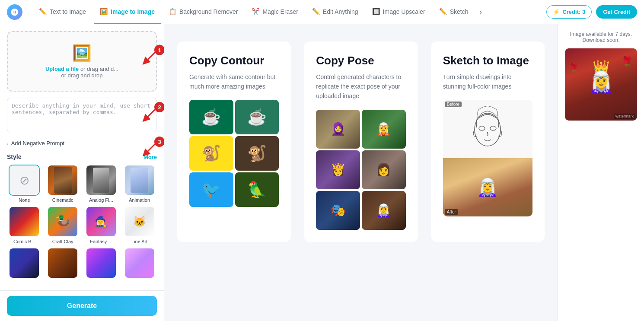 This screenshot has width=644, height=321. I want to click on tab-edit-anything-label: Edit Anything, so click(341, 12).